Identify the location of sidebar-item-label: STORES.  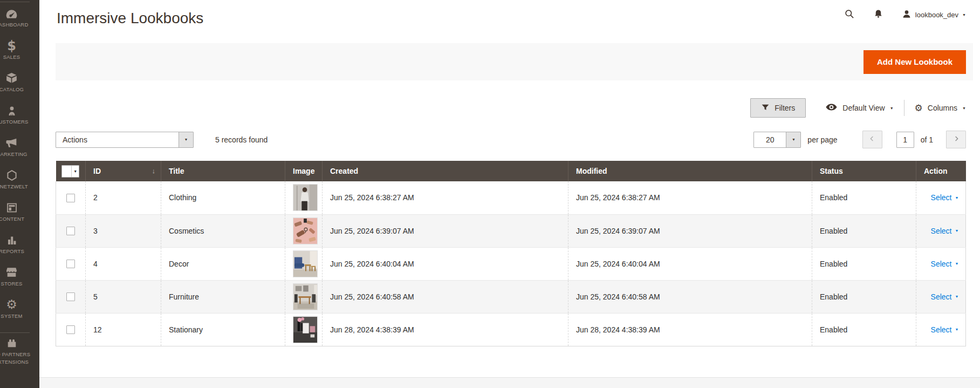
(11, 284).